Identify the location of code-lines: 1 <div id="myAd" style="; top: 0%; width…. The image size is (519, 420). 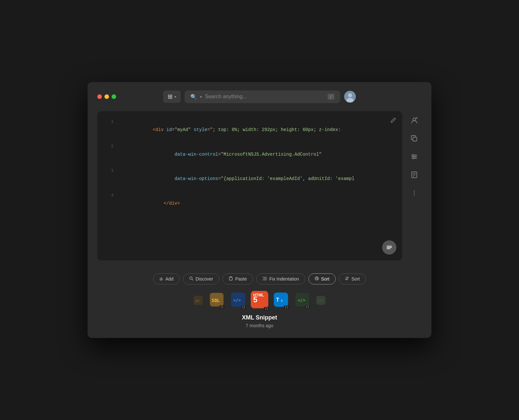
(250, 167).